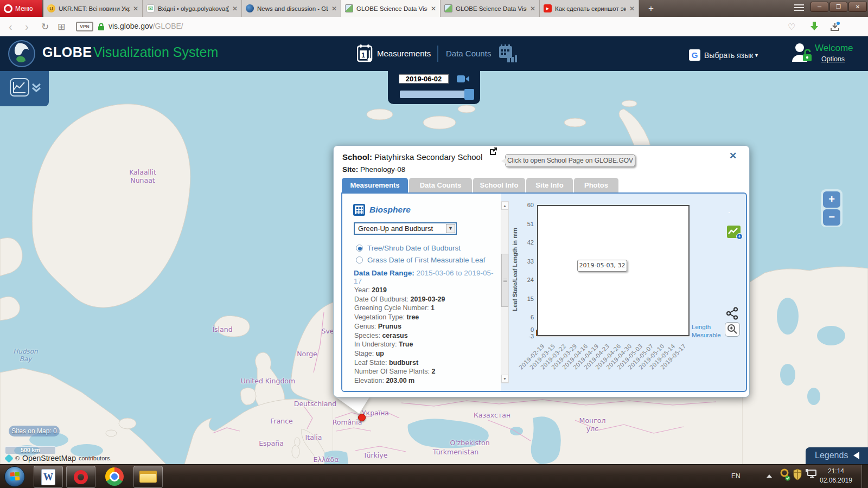 Image resolution: width=868 pixels, height=488 pixels. I want to click on tray-network-icon, so click(811, 474).